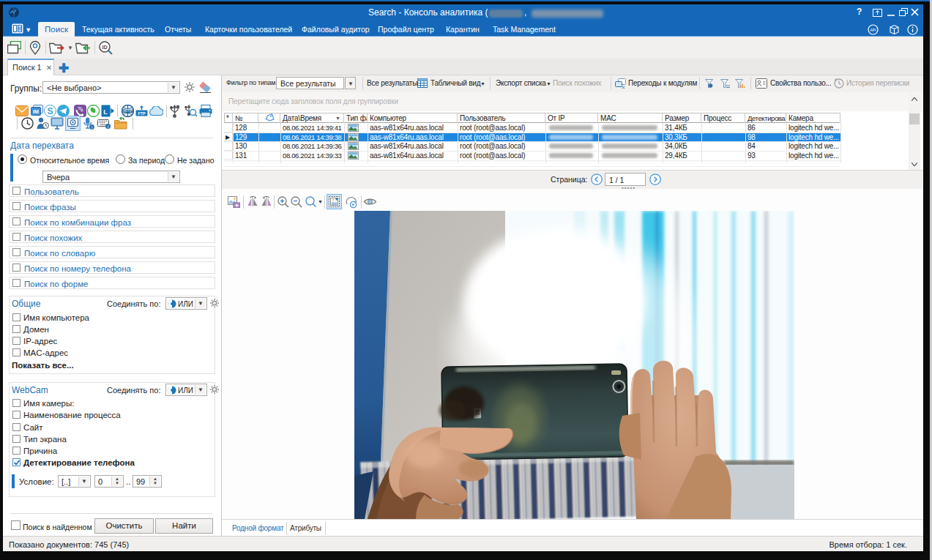  What do you see at coordinates (873, 30) in the screenshot?
I see `svg-text: API` at bounding box center [873, 30].